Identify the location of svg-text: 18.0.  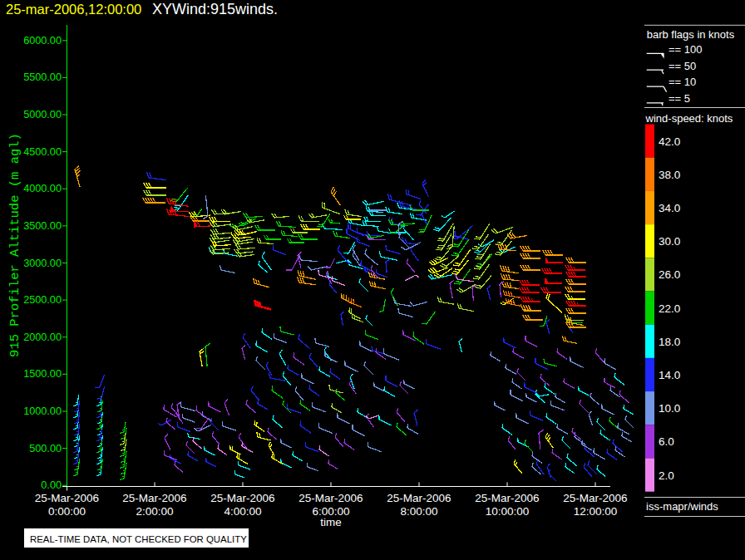
(669, 342).